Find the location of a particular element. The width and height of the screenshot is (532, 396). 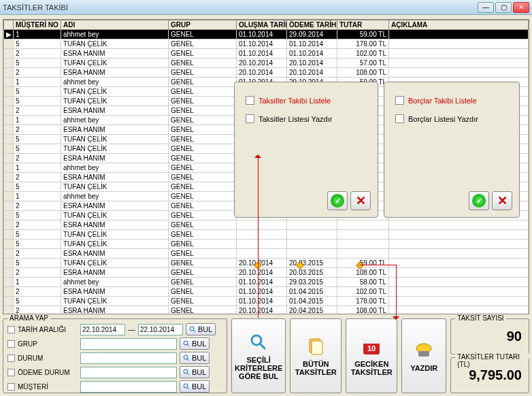

total-label: TAKSİTLER TUTARI (TL) is located at coordinates (492, 361).